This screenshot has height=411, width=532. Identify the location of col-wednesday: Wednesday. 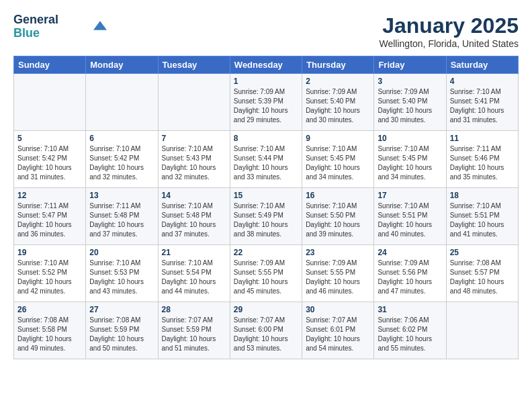
(266, 65).